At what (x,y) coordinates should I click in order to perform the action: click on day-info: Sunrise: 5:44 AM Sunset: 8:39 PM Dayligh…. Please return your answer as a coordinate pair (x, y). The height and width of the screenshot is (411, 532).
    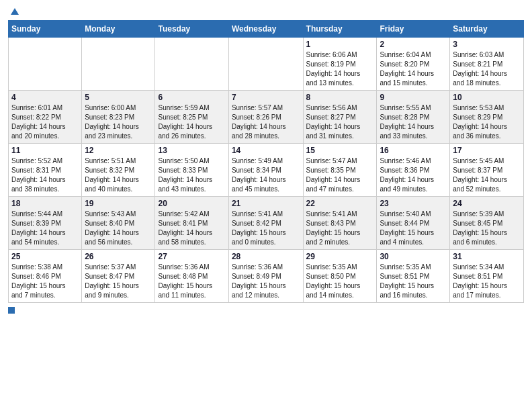
    Looking at the image, I should click on (45, 228).